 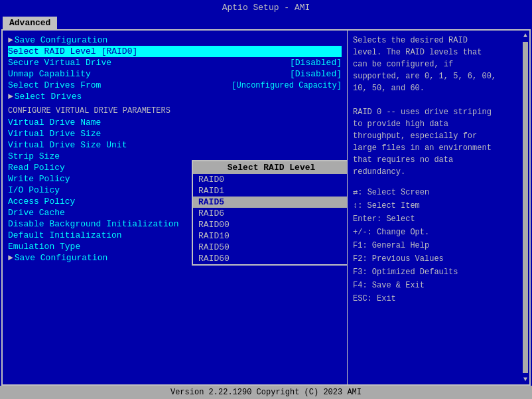 What do you see at coordinates (525, 207) in the screenshot?
I see `right-scrollbar: ▲ ▼` at bounding box center [525, 207].